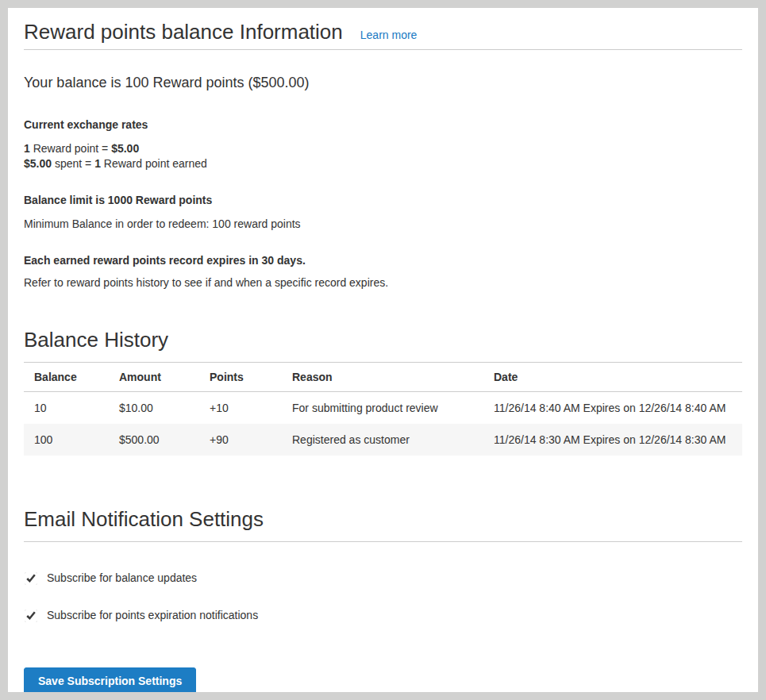 The height and width of the screenshot is (700, 766). I want to click on balance-history-table: Balance Amount Points Reason Date 10 $10…, so click(383, 410).